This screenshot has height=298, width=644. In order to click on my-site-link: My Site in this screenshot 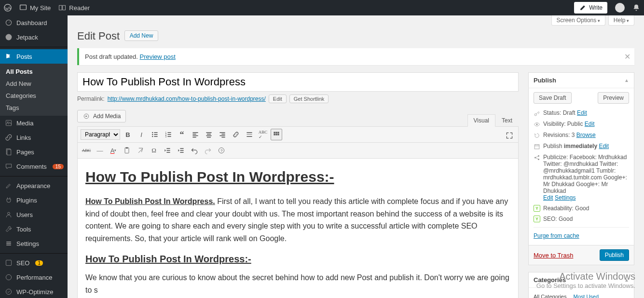, I will do `click(35, 8)`.